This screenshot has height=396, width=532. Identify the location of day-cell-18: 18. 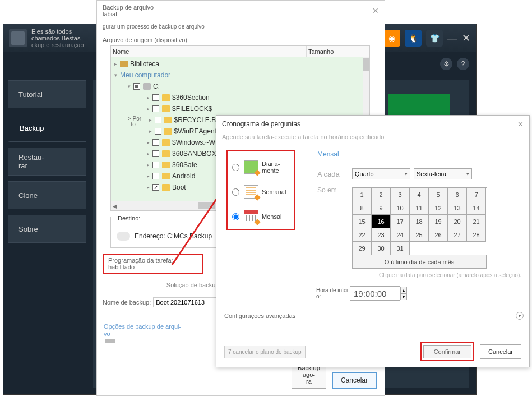
(419, 222).